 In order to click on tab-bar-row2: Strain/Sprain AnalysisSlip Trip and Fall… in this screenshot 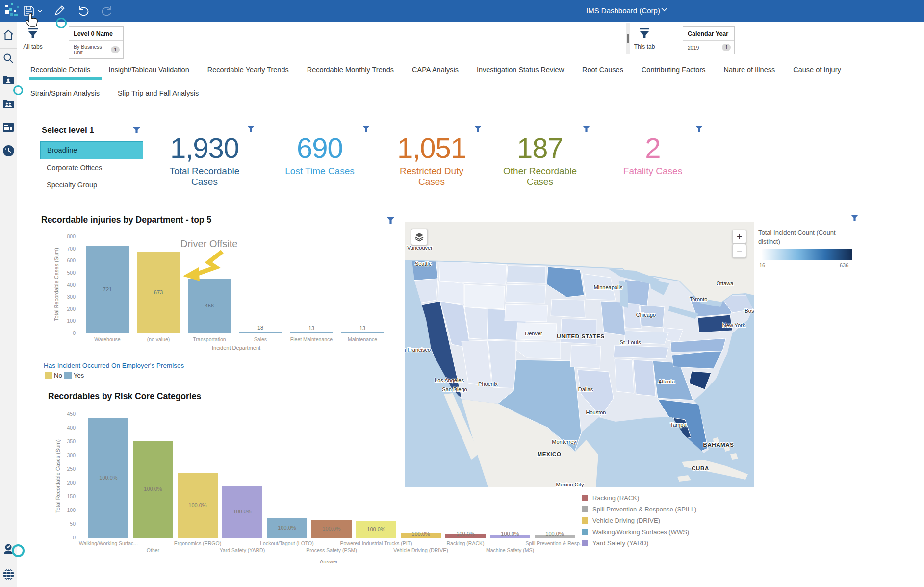, I will do `click(115, 94)`.